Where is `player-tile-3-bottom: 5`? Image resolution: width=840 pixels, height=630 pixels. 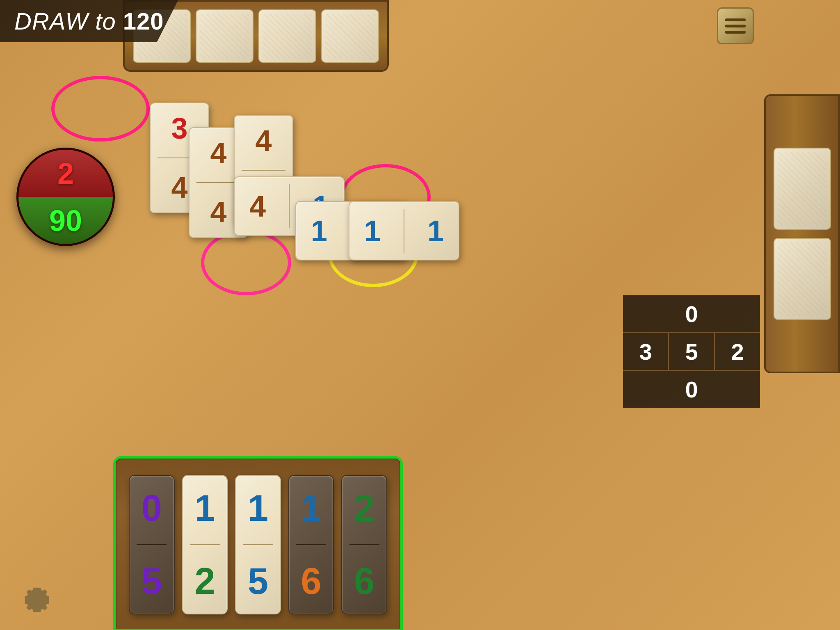
player-tile-3-bottom: 5 is located at coordinates (258, 581).